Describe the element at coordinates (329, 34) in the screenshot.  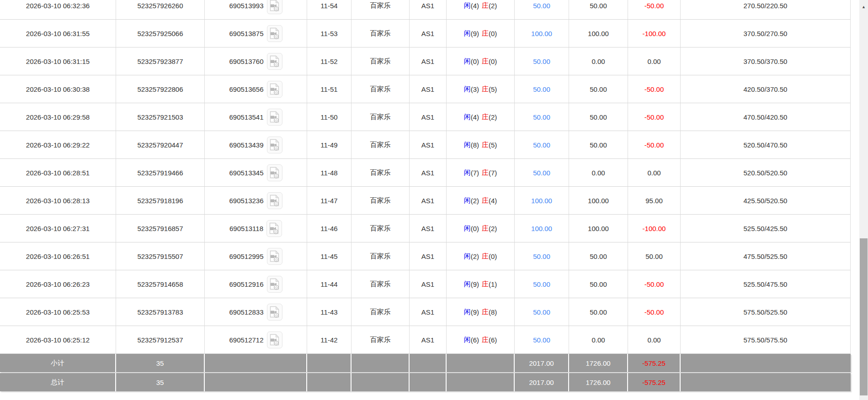
I see `cell-round: 11-53` at that location.